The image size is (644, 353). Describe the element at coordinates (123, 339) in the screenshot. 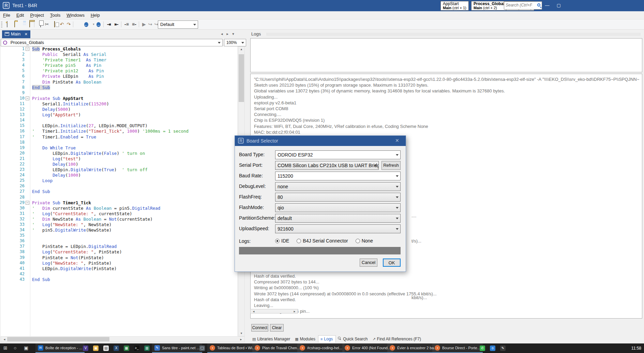

I see `editor-horizontal-scrollbar: ◄ ►` at that location.